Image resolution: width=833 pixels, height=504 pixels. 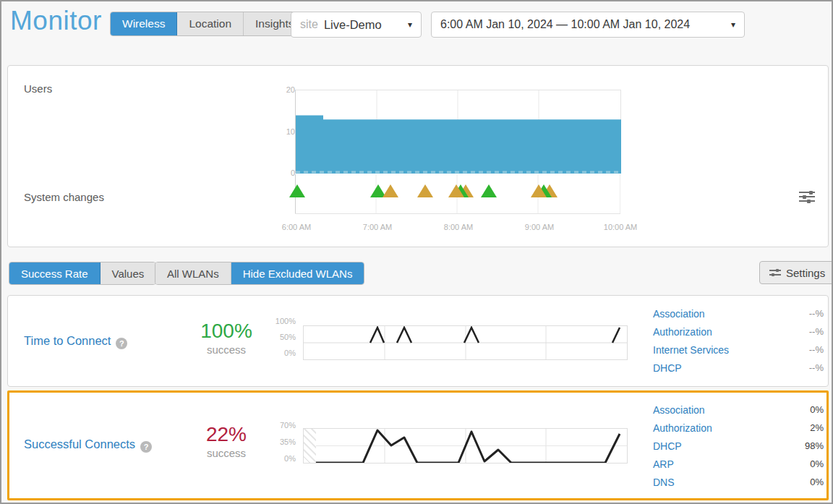 I want to click on chart-filter-sliders-icon, so click(x=807, y=197).